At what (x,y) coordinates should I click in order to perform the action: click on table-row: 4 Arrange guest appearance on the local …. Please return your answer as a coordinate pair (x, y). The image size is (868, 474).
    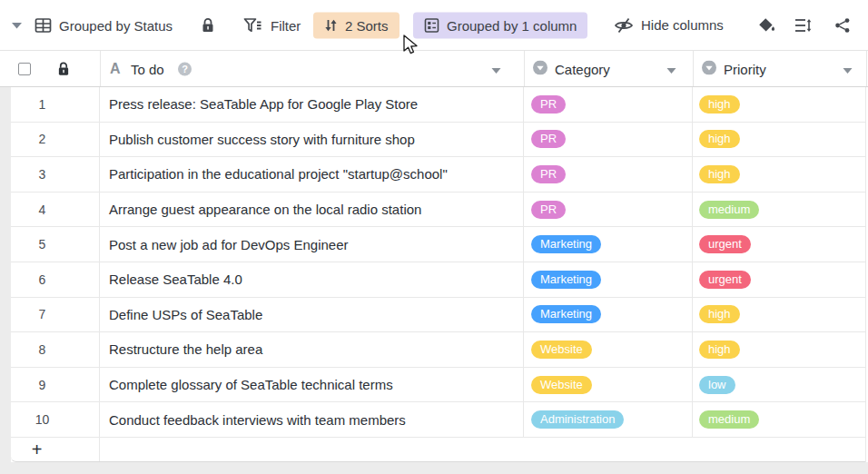
    Looking at the image, I should click on (439, 211).